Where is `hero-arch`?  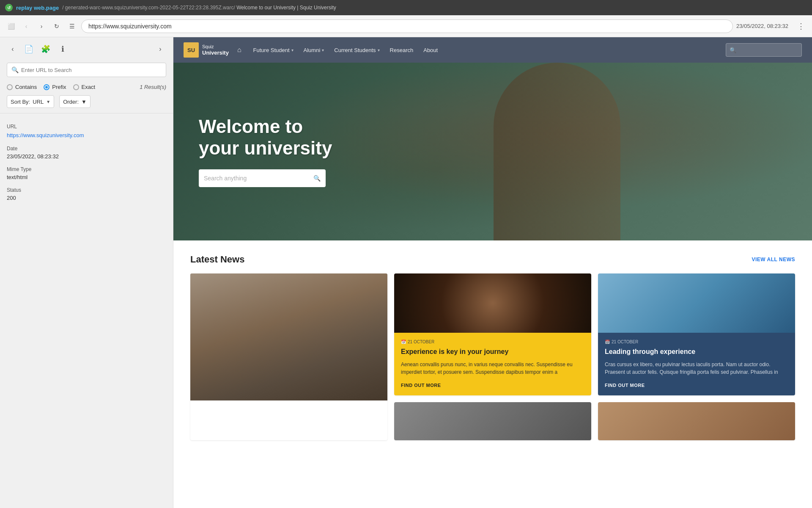 hero-arch is located at coordinates (557, 152).